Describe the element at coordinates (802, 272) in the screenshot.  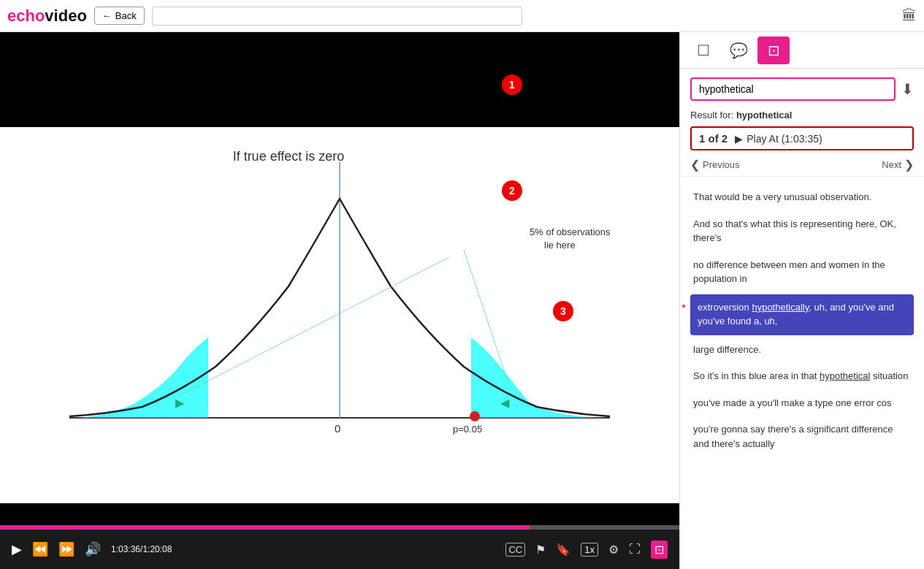
I see `transcript-item-3: no difference between men and women in t…` at that location.